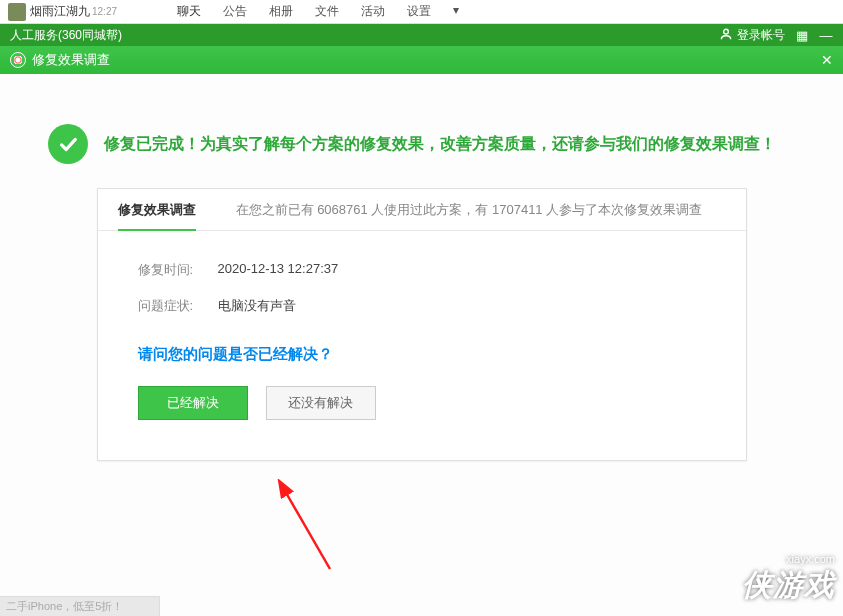  Describe the element at coordinates (235, 12) in the screenshot. I see `tab-notice: 公告` at that location.